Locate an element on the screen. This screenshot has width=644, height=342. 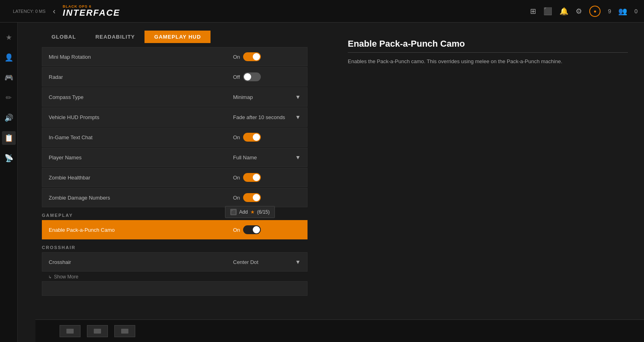
profile-circle-icon: ● is located at coordinates (595, 11).